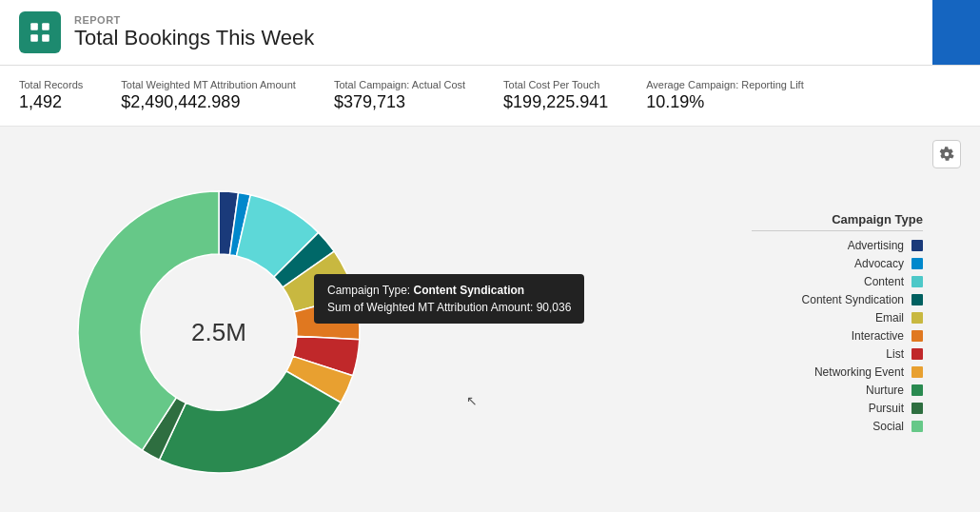  Describe the element at coordinates (40, 32) in the screenshot. I see `report-icon` at that location.